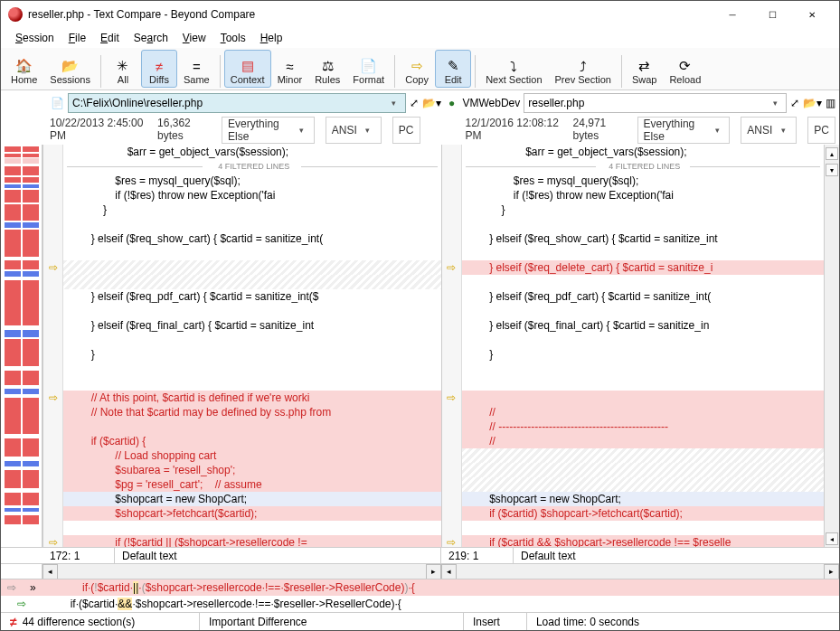 The height and width of the screenshot is (631, 840). I want to click on right-more-icon: ▥, so click(830, 103).